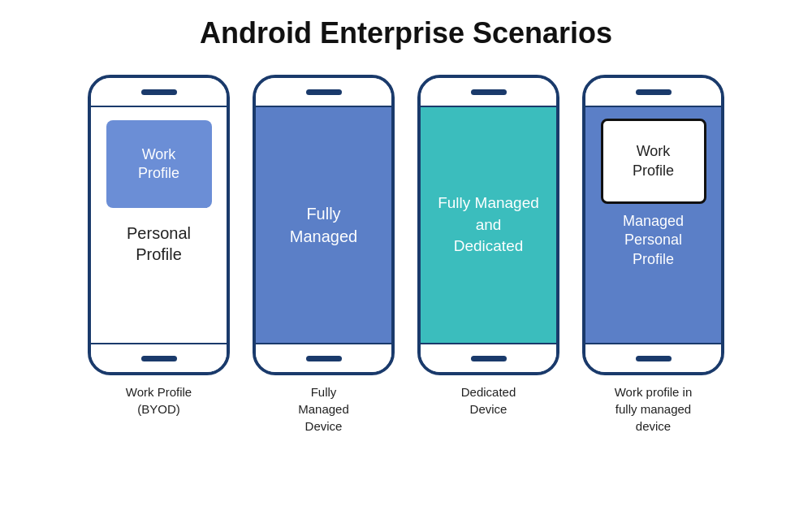 Image resolution: width=812 pixels, height=528 pixels. What do you see at coordinates (654, 409) in the screenshot?
I see `scenario-work-managed-label: Work profile in fully managed device` at bounding box center [654, 409].